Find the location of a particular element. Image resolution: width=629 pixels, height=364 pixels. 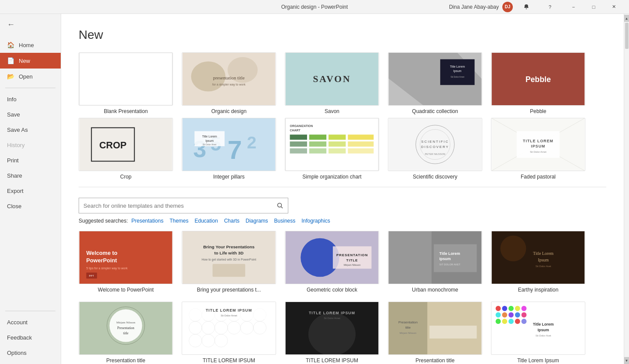

svg-text: Mirjam Nilsson is located at coordinates (126, 322).